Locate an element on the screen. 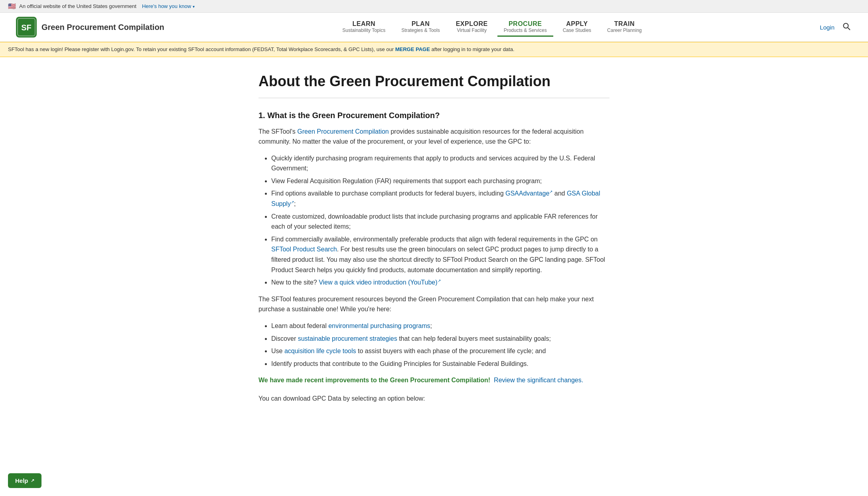 The width and height of the screenshot is (868, 496). paragraph2: The SFTool features procurement resource… is located at coordinates (434, 304).